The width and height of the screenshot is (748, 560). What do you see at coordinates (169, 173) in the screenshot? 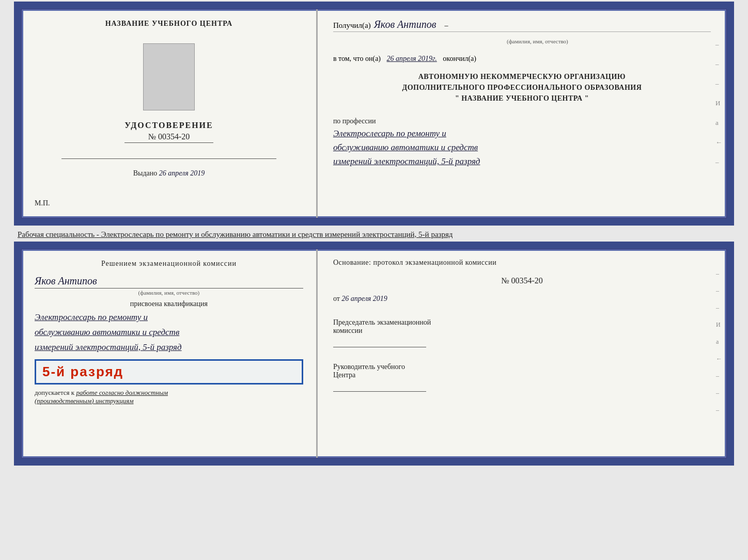
I see `issued-line: Выдано 26 апреля 2019` at bounding box center [169, 173].